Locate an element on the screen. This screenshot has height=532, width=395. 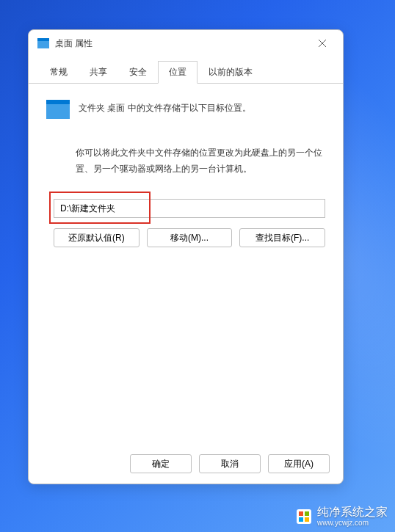
desktop-folder-icon is located at coordinates (58, 109).